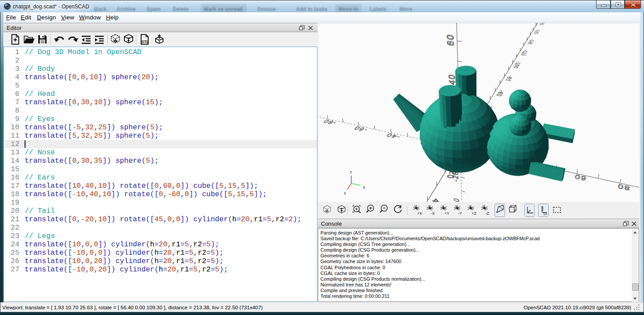  Describe the element at coordinates (452, 79) in the screenshot. I see `svg-text: 40` at that location.